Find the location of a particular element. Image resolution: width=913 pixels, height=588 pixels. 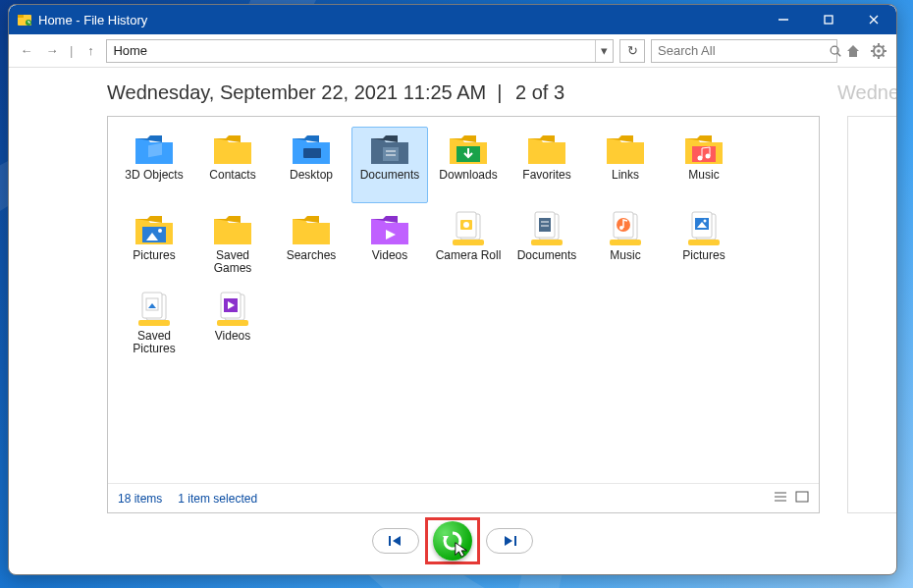

item-label: 3D Objects is located at coordinates (153, 175).